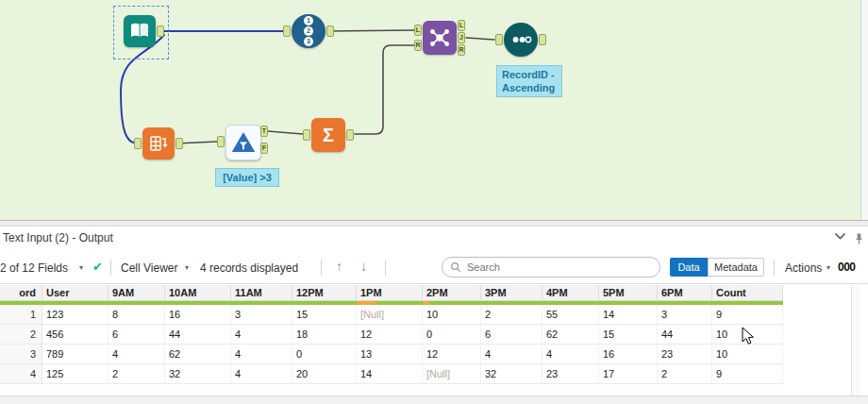 The height and width of the screenshot is (404, 868). What do you see at coordinates (736, 267) in the screenshot?
I see `tab-metadata: Metadata` at bounding box center [736, 267].